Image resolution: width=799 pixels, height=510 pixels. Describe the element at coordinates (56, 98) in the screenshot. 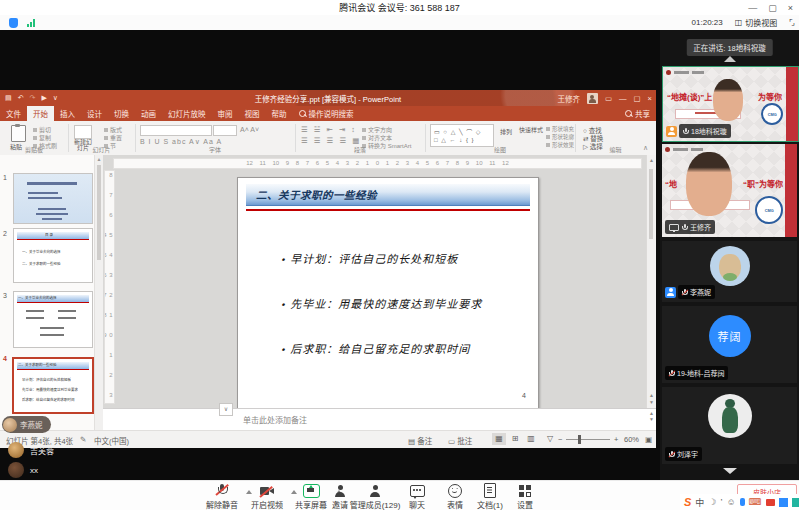

I see `qat-more-icon: ∨` at that location.